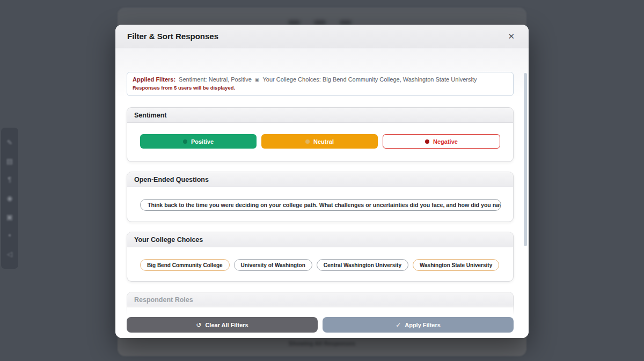  What do you see at coordinates (320, 79) in the screenshot?
I see `applied-filters-summary: Applied Filters:Sentiment: Neutral, Posi…` at bounding box center [320, 79].